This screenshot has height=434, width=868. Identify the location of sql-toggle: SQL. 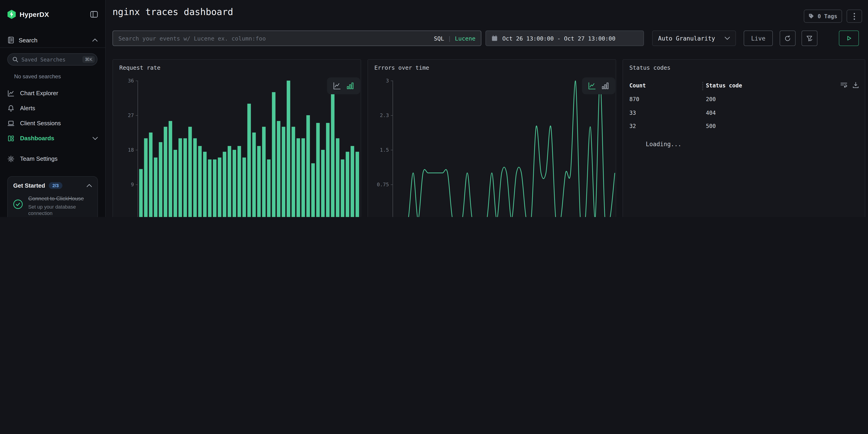
(439, 38).